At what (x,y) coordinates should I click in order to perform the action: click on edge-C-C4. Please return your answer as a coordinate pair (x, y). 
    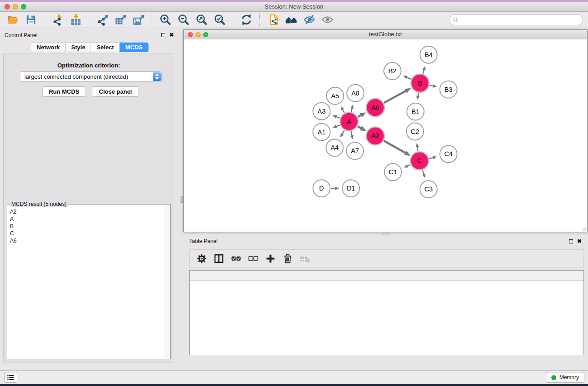
    Looking at the image, I should click on (433, 157).